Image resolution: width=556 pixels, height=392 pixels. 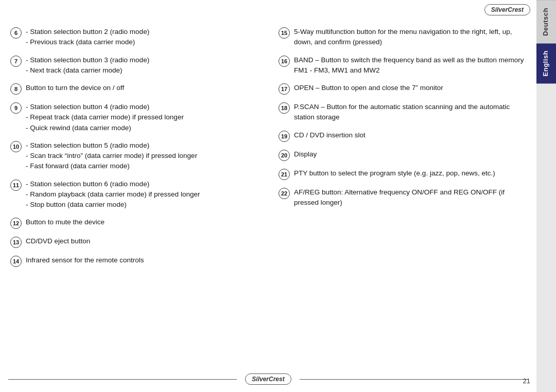 I want to click on list-item: 20 Display, so click(x=403, y=155).